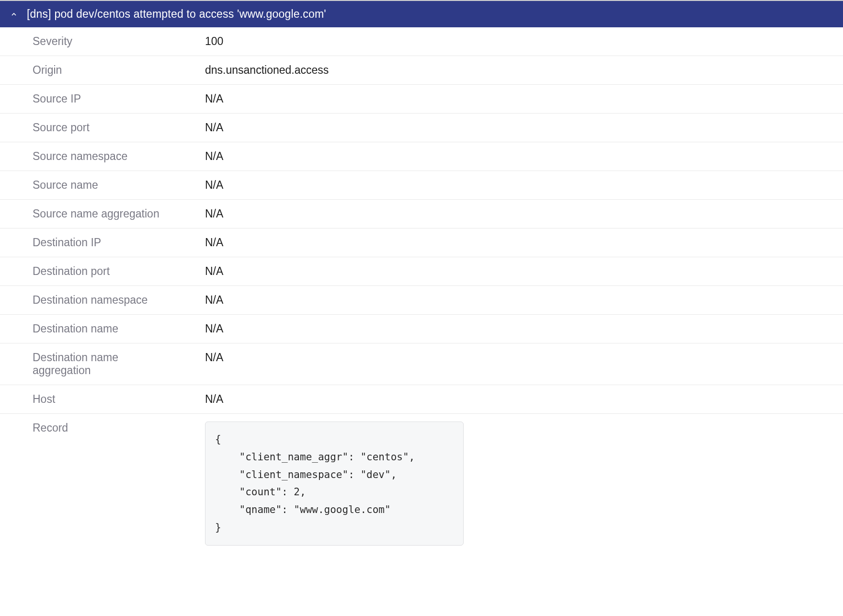 The height and width of the screenshot is (616, 843). Describe the element at coordinates (86, 70) in the screenshot. I see `origin-label: Origin` at that location.